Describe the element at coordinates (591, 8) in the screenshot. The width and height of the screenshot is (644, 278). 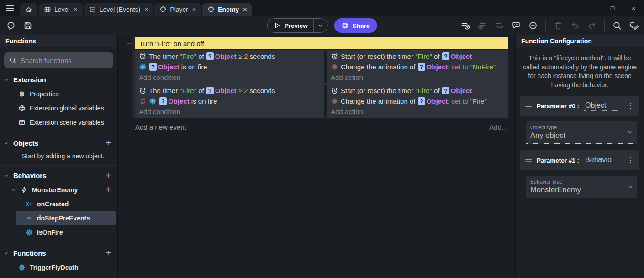
I see `minimize-button: –` at that location.